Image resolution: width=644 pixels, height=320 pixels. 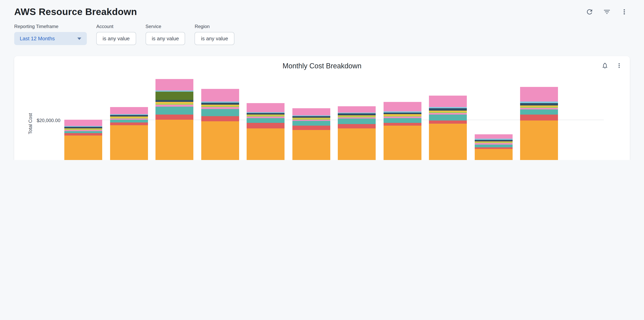 What do you see at coordinates (624, 12) in the screenshot?
I see `more-menu-icon` at bounding box center [624, 12].